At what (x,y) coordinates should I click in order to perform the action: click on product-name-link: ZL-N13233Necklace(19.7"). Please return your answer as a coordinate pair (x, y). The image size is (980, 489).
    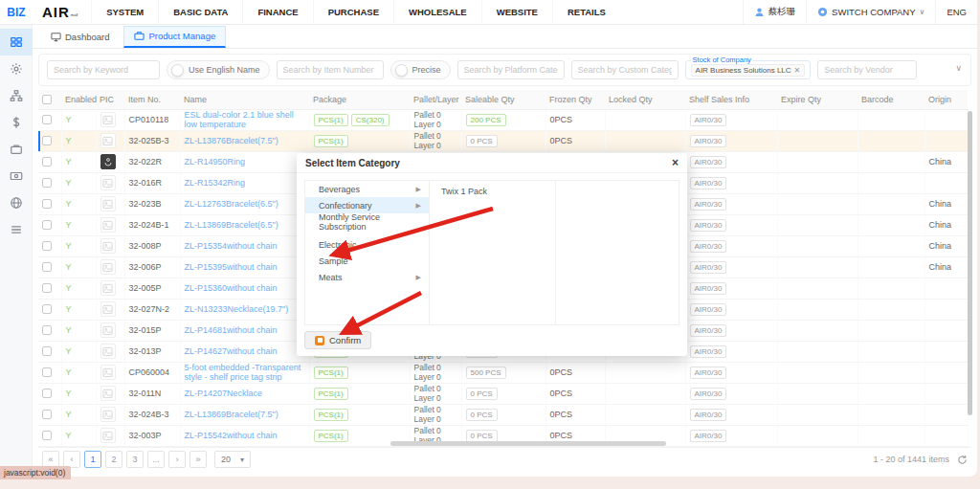
    Looking at the image, I should click on (237, 309).